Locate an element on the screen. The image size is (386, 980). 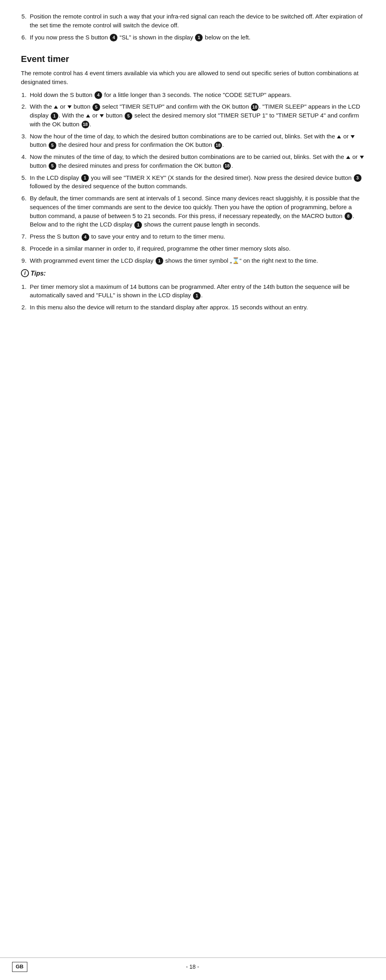
tip-2-text: In this menu also the device will return… is located at coordinates (169, 307).